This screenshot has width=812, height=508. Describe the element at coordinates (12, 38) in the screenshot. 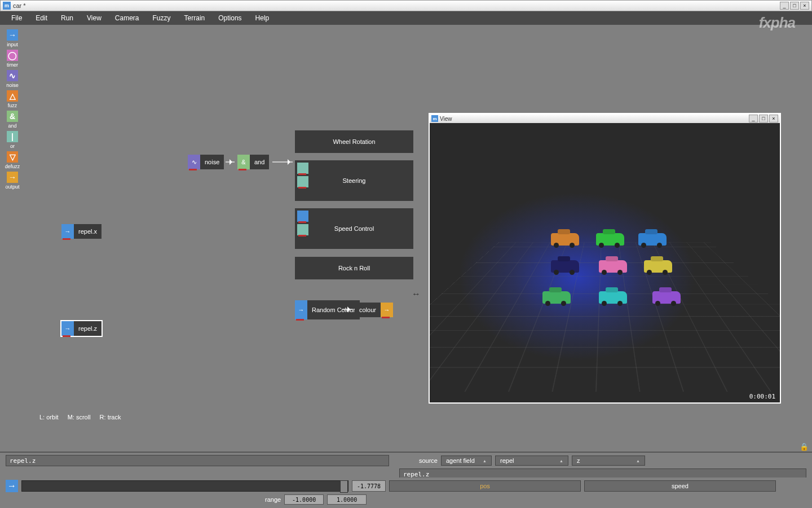

I see `tool-input: →input` at that location.